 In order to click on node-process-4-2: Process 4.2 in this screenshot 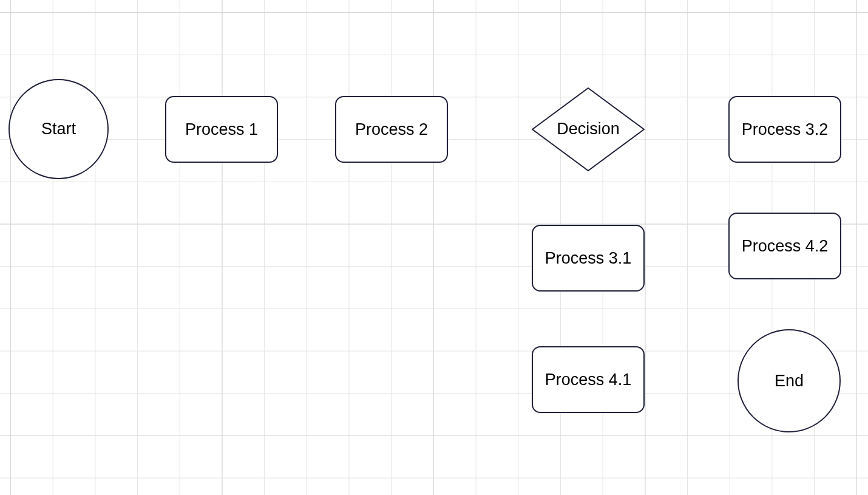, I will do `click(785, 246)`.